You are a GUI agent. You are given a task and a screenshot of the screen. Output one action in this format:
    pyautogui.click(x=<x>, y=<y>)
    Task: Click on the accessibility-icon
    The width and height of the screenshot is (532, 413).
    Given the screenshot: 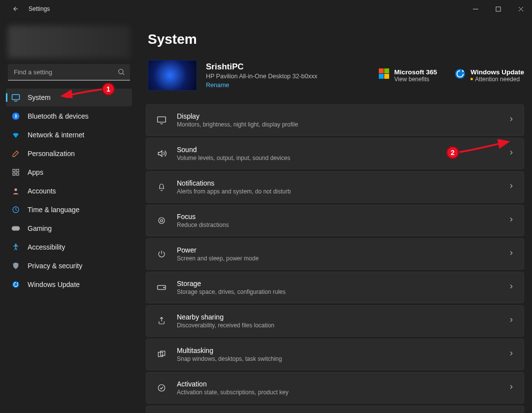 What is the action you would take?
    pyautogui.click(x=16, y=247)
    